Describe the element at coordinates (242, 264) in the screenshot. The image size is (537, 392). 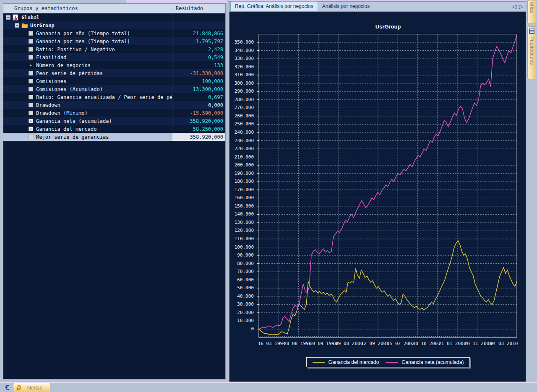
I see `y-axis-tick-label: 80.000` at that location.